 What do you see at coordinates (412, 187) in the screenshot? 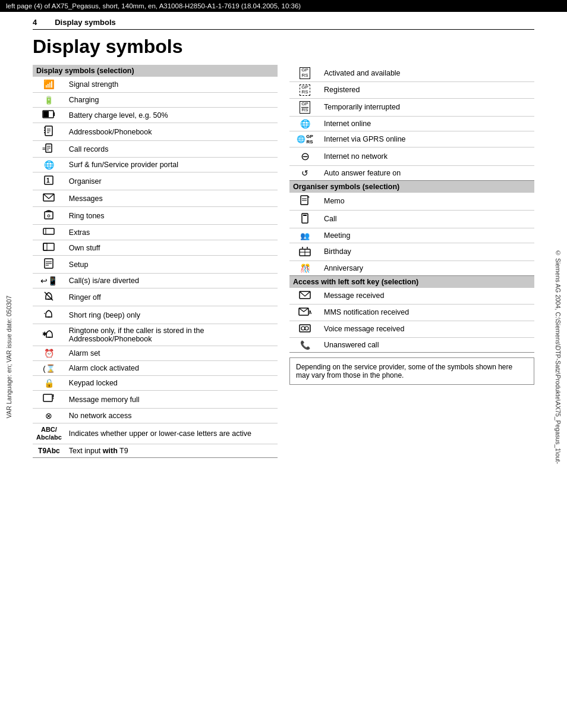
I see `organiser-section-header: Organiser symbols (selection)` at bounding box center [412, 187].